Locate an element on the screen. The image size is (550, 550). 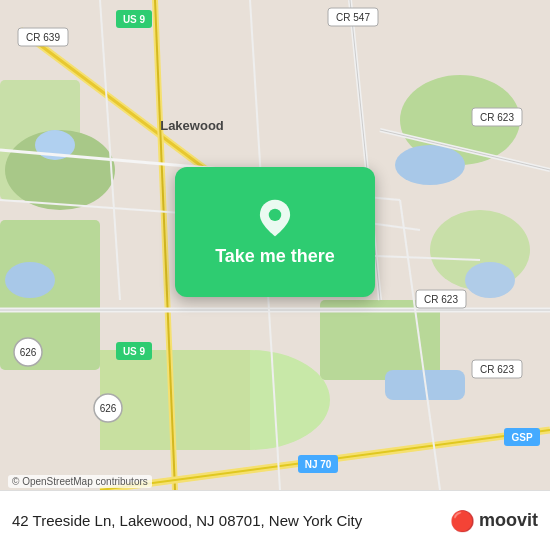
take-me-there-button: Take me there is located at coordinates (275, 232).